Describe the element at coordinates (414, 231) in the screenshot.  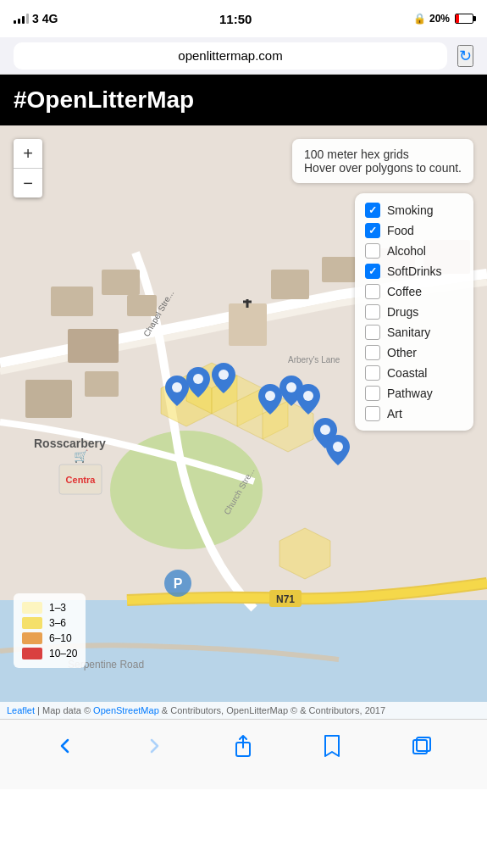
I see `filter-item-food: Food` at that location.